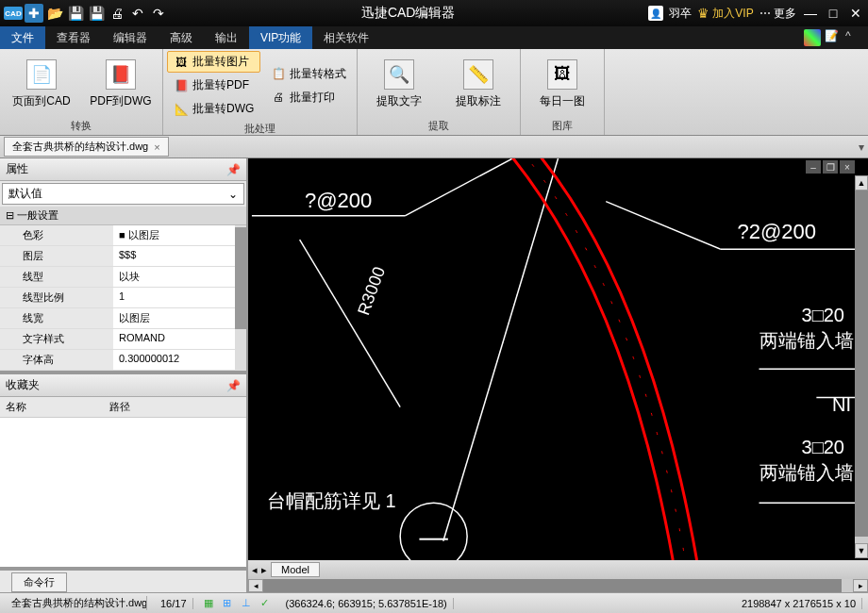 This screenshot has width=868, height=613. What do you see at coordinates (559, 586) in the screenshot?
I see `horizontal-scrollbar: ◂ ▸` at bounding box center [559, 586].